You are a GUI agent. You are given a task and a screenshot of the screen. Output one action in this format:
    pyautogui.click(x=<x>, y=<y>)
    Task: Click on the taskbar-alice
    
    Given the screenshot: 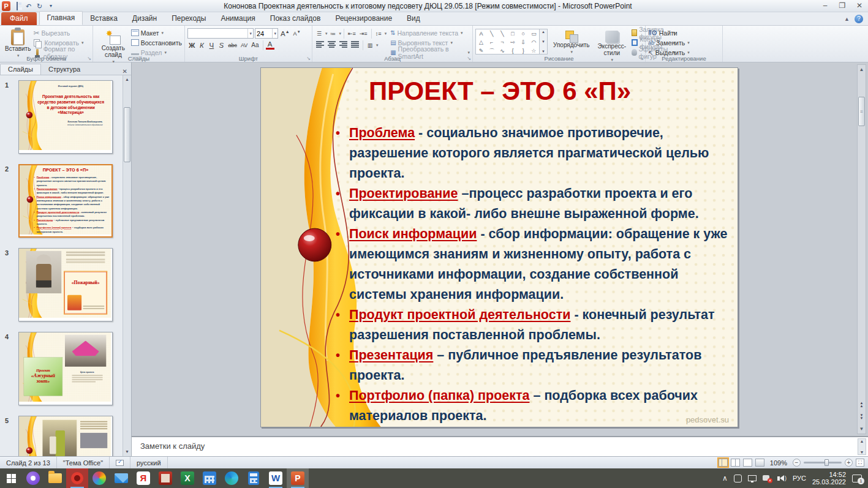 What is the action you would take?
    pyautogui.click(x=33, y=478)
    